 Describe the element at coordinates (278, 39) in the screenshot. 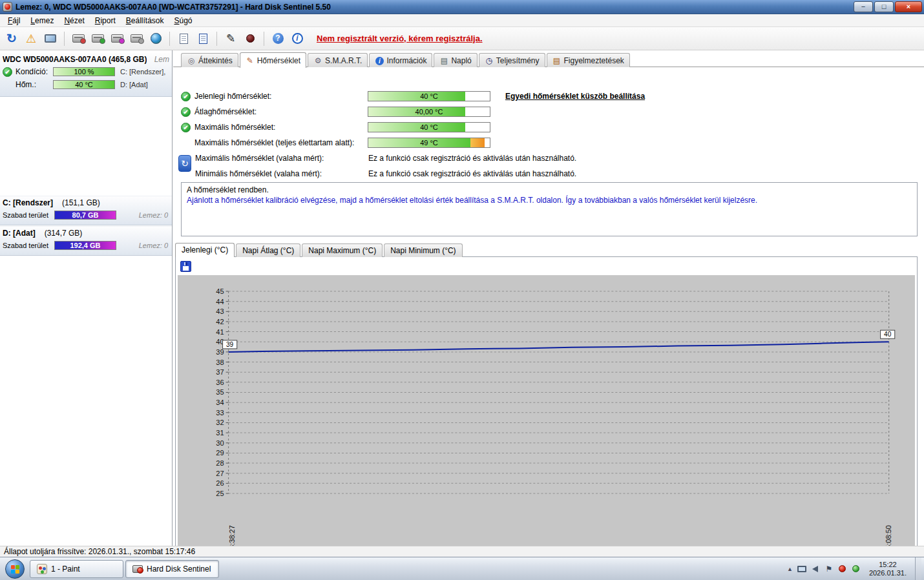

I see `help-button: ?` at that location.